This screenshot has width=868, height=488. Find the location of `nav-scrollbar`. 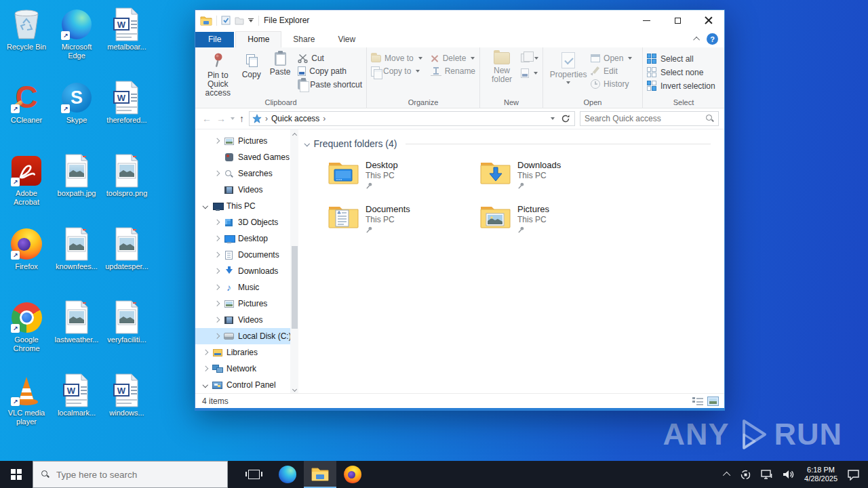

nav-scrollbar is located at coordinates (294, 262).